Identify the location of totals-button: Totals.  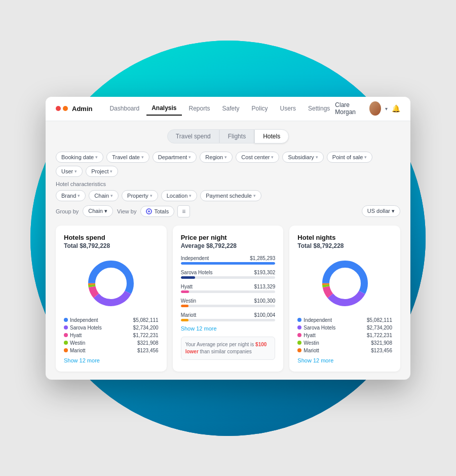
(157, 211).